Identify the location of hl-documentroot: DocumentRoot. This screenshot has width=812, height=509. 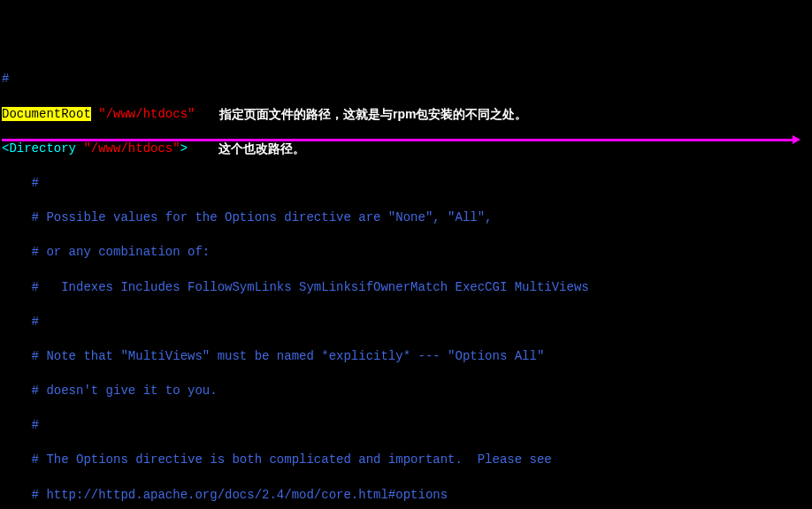
(46, 114).